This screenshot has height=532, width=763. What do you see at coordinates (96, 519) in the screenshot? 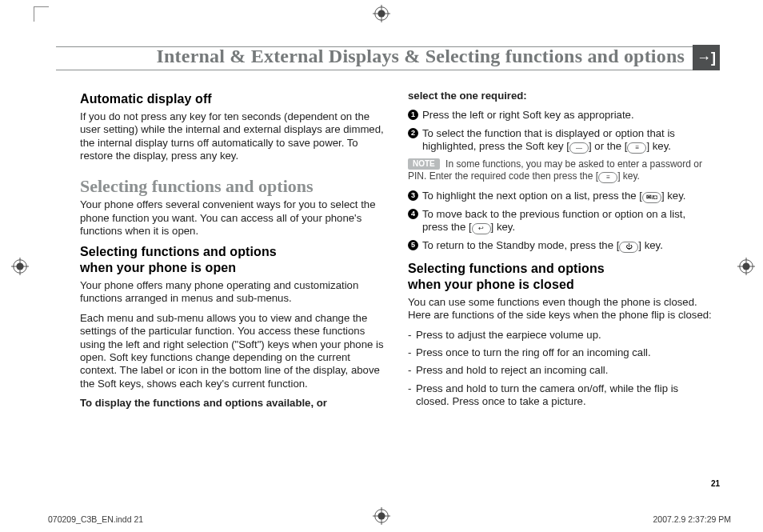
I see `footer-file: 070209_C3B_EN.indd 21` at bounding box center [96, 519].